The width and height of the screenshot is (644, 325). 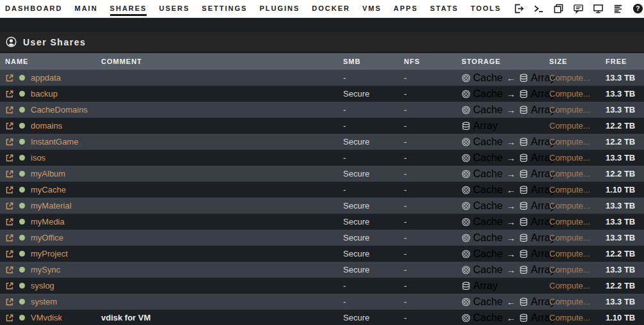 What do you see at coordinates (598, 9) in the screenshot?
I see `monitor-icon` at bounding box center [598, 9].